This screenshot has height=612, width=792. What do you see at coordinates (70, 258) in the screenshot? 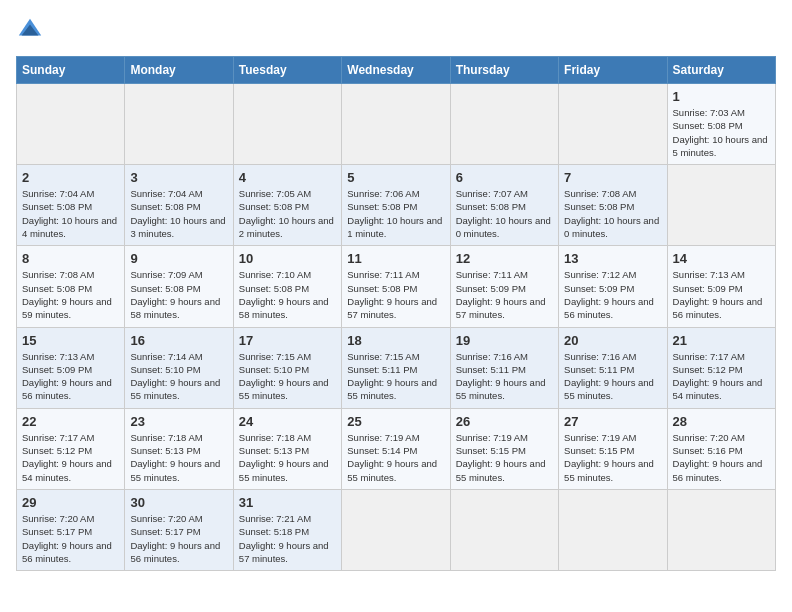
I see `day-number: 8` at bounding box center [70, 258].